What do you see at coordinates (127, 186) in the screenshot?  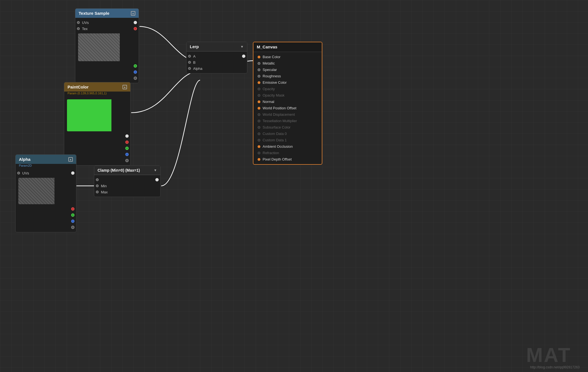 I see `clamp-body: Min Max` at bounding box center [127, 186].